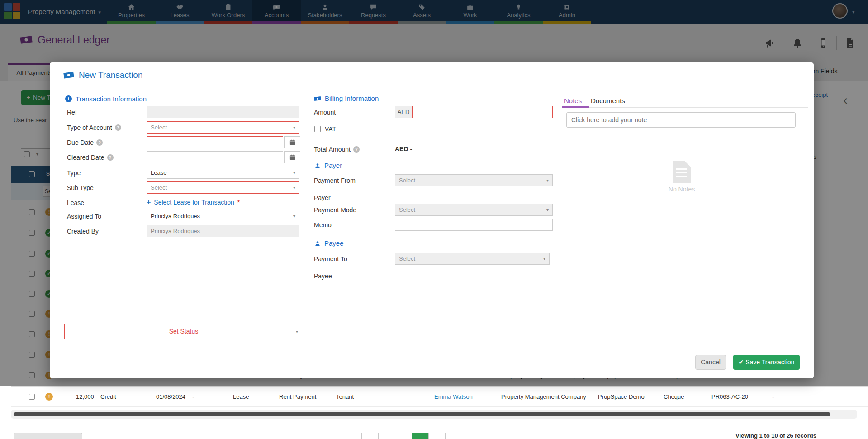 The image size is (868, 439). I want to click on modal-title: New Transaction, so click(103, 75).